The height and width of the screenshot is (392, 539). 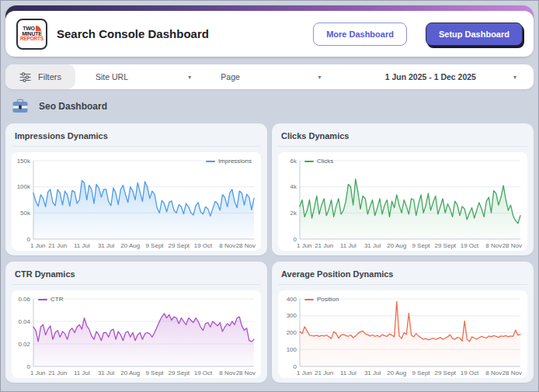 What do you see at coordinates (32, 39) in the screenshot?
I see `logo-line3: REPORTS` at bounding box center [32, 39].